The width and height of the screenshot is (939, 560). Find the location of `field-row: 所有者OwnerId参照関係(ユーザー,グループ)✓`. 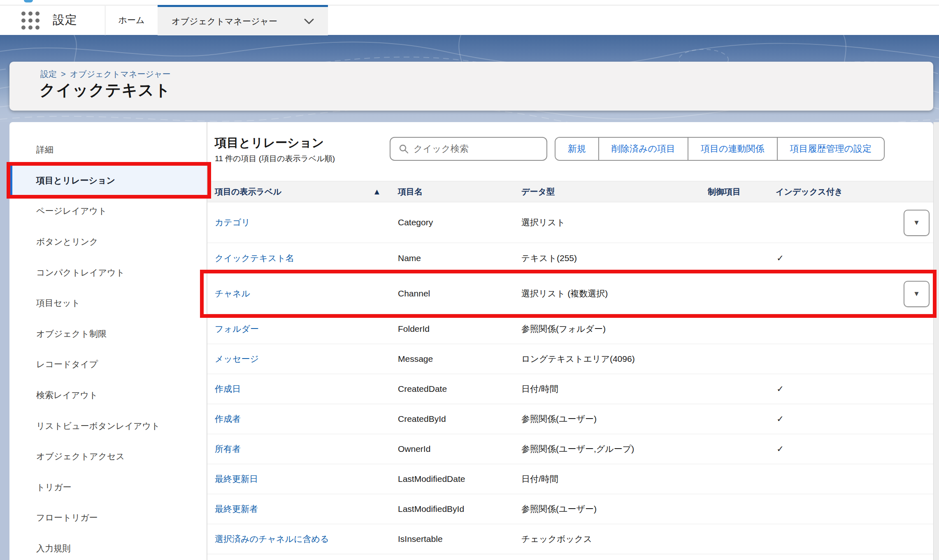

field-row: 所有者OwnerId参照関係(ユーザー,グループ)✓ is located at coordinates (570, 449).